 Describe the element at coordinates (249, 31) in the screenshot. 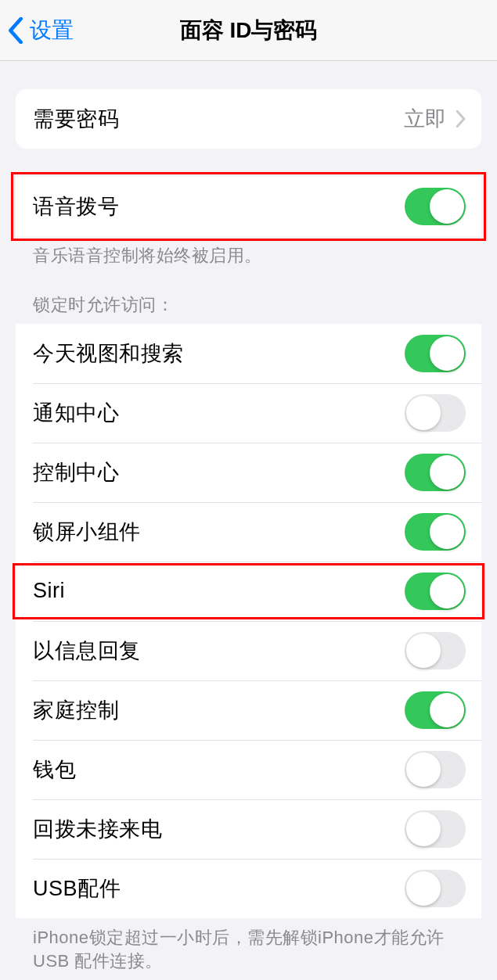

I see `navigation-bar: 设置 面容 ID与密码` at that location.